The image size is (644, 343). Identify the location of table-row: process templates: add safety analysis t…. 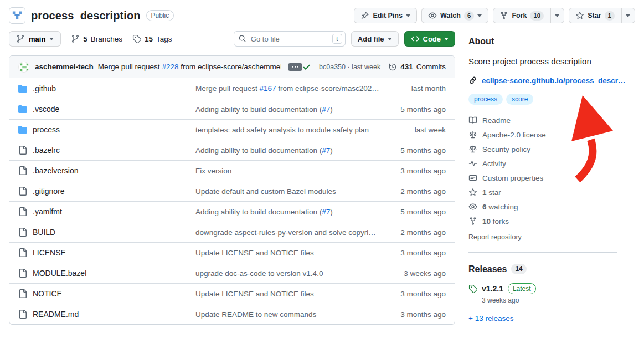
(232, 130).